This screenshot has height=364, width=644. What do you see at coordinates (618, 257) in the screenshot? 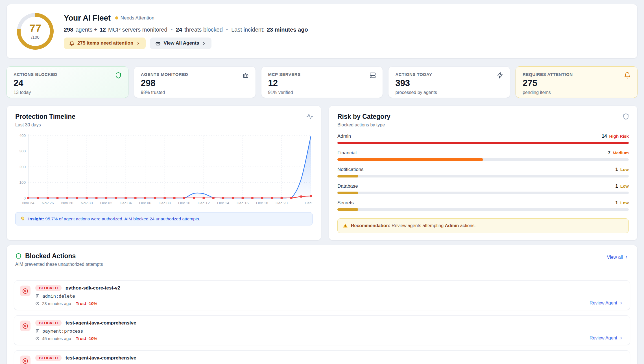
I see `view-all-link: View all` at bounding box center [618, 257].